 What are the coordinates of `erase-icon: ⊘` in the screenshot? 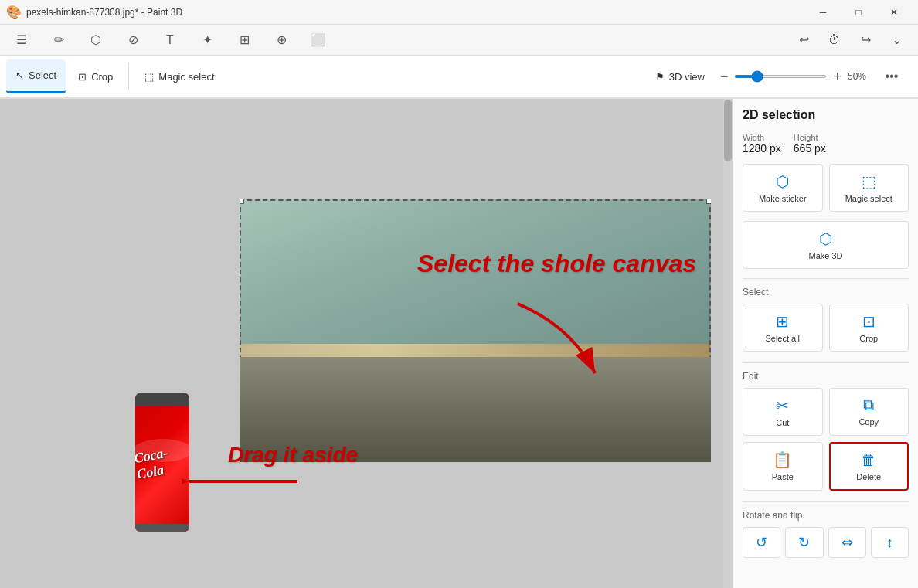 It's located at (133, 40).